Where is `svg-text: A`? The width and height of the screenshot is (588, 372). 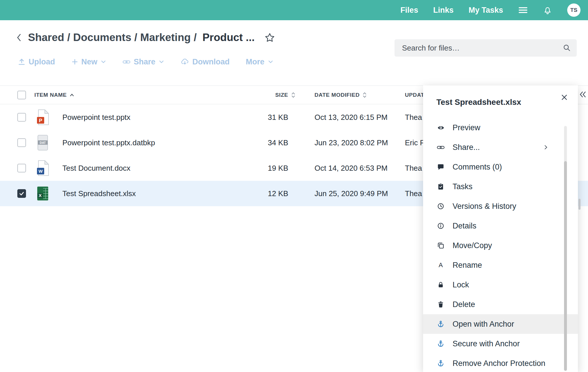 svg-text: A is located at coordinates (441, 265).